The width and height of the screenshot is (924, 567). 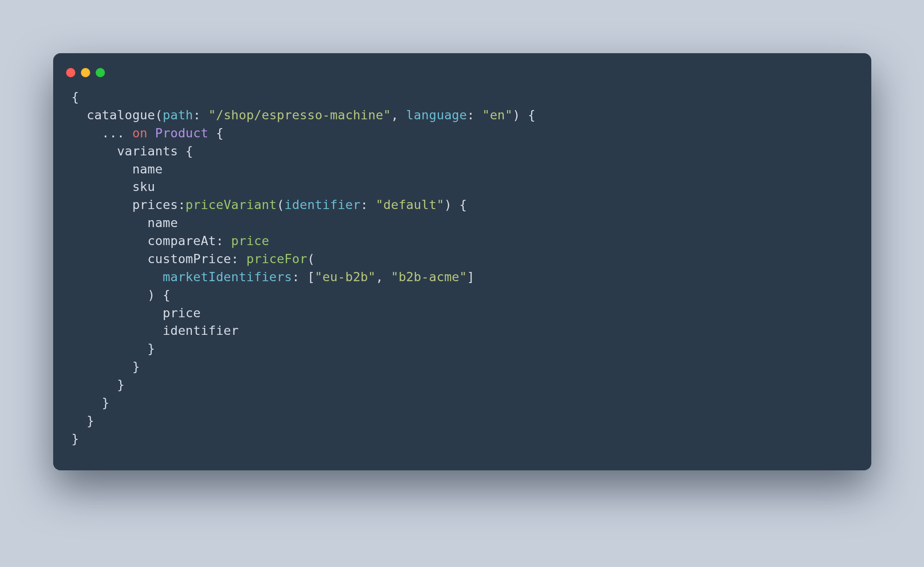 I want to click on alias-customprice: customPrice, so click(x=190, y=259).